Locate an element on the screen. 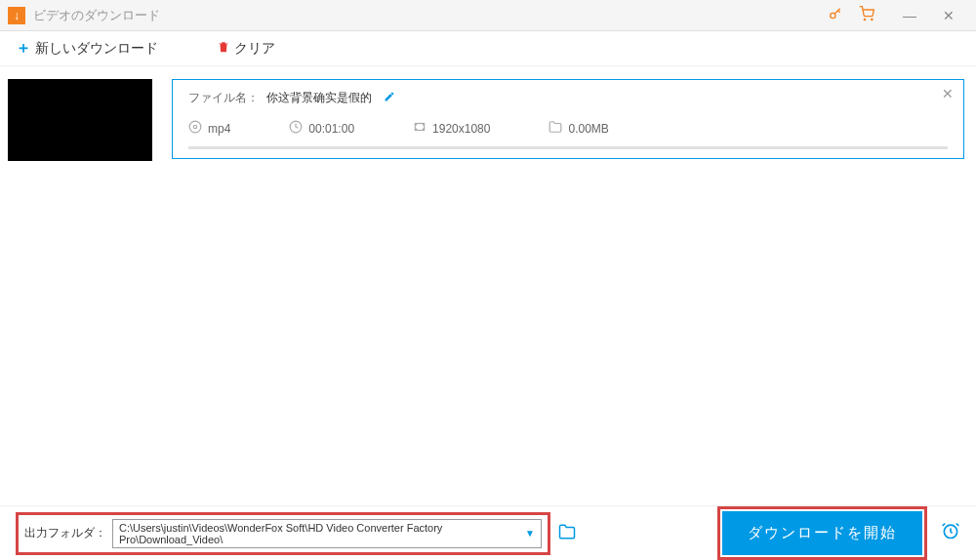 The image size is (976, 560). resolution-info: 1920x1080 is located at coordinates (451, 129).